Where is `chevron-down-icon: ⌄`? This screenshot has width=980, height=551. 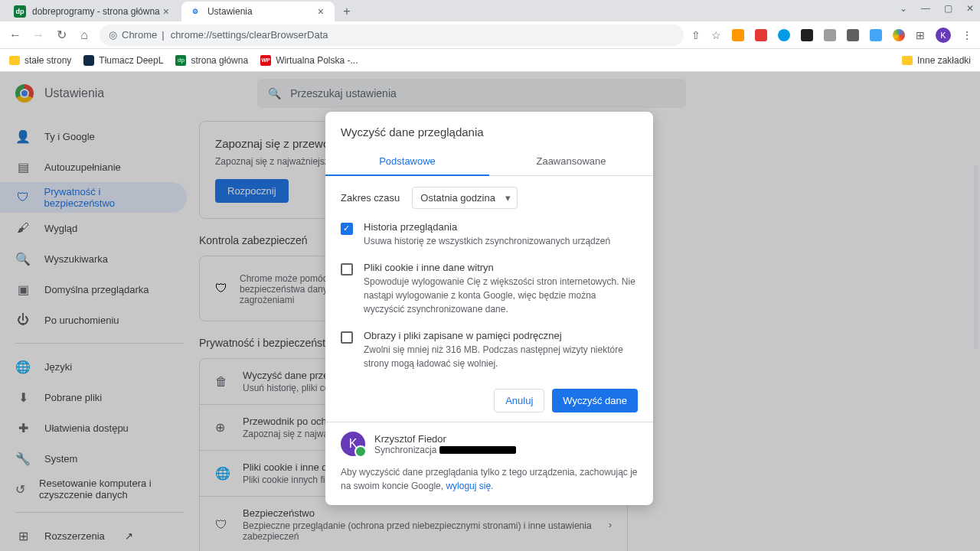 chevron-down-icon: ⌄ is located at coordinates (903, 8).